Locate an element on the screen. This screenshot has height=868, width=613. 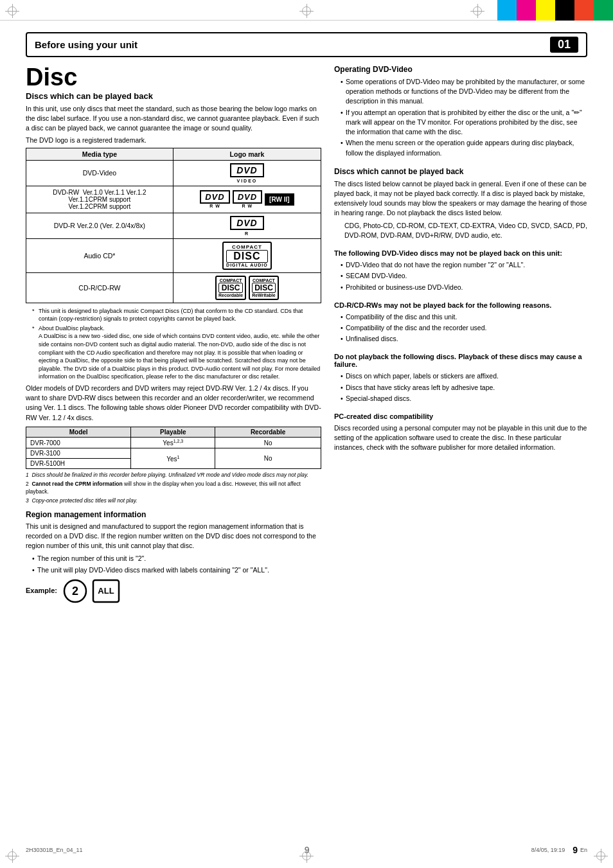
example-section: Example: 2 ALL is located at coordinates (173, 591).